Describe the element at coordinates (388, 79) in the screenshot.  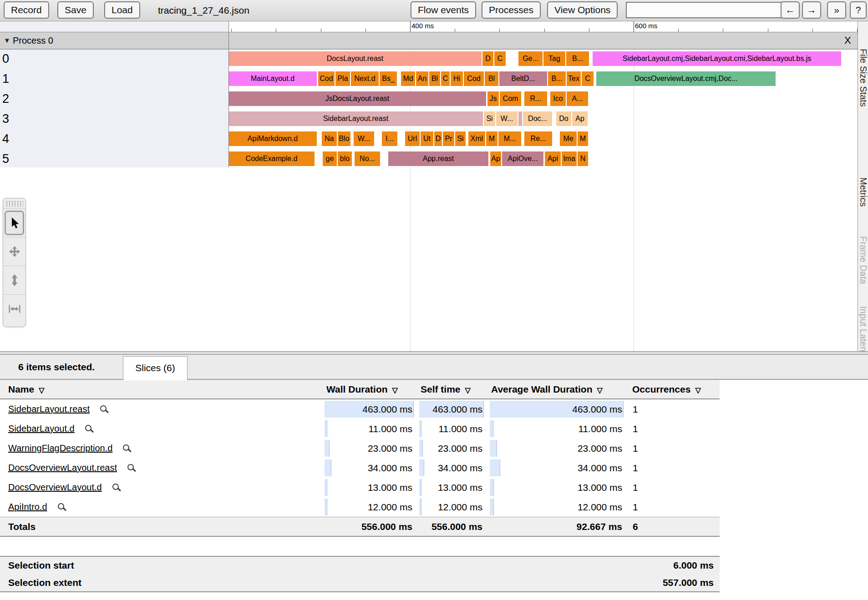
I see `trace-slice: Bs_` at that location.